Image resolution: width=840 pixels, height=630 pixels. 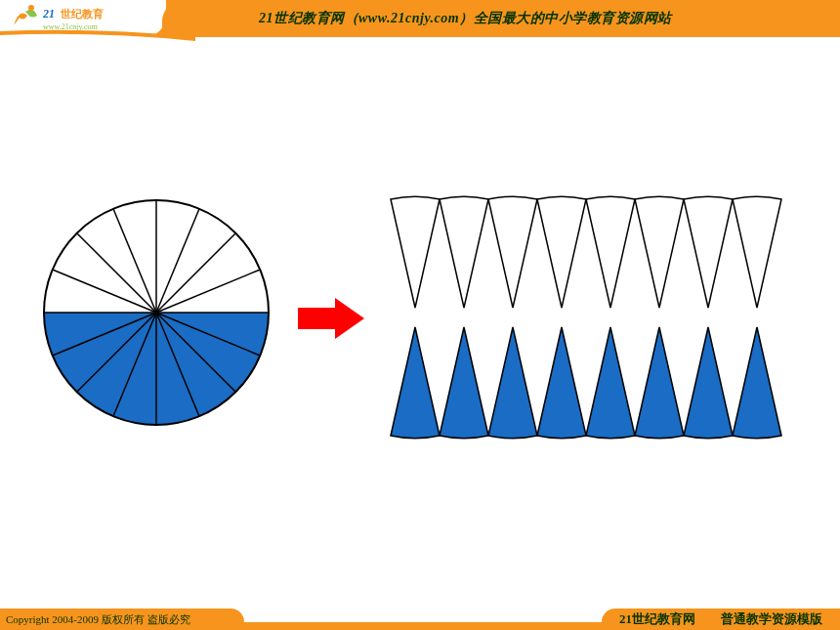 I want to click on top-sectors-row, so click(x=586, y=252).